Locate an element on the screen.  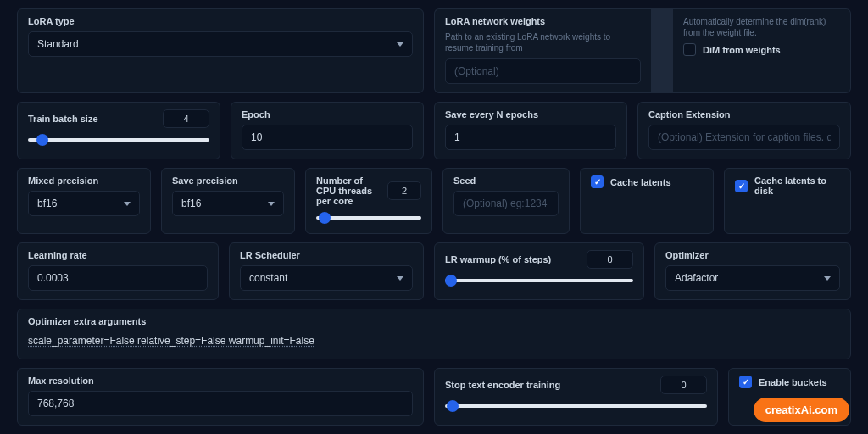
train-batch-label: Train batch size is located at coordinates (63, 119).